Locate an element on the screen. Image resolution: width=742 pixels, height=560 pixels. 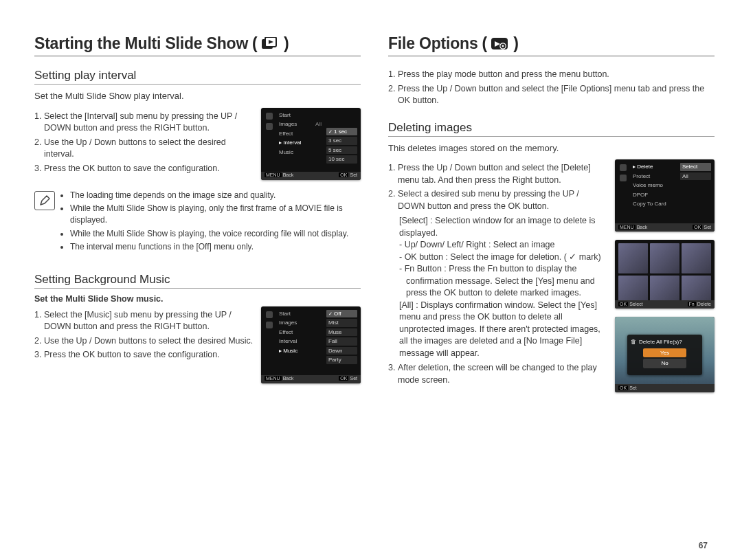
menu-item: Images is located at coordinates (300, 323).